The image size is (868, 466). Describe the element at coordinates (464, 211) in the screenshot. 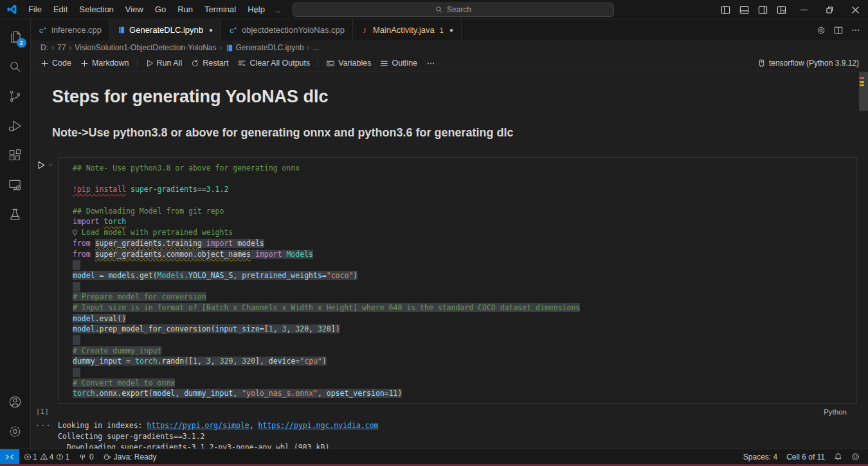

I see `code-line: ## Downloading Model from git repo` at that location.